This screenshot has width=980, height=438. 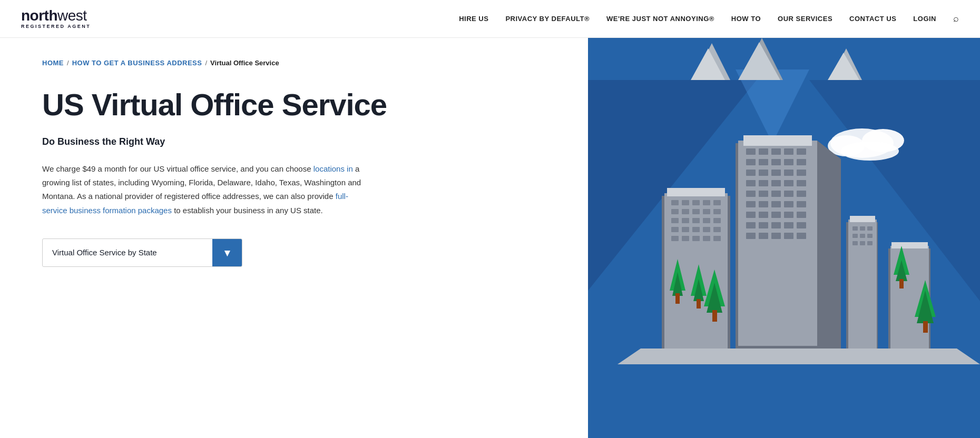 What do you see at coordinates (873, 19) in the screenshot?
I see `nav-contact-us: CONTACT US` at bounding box center [873, 19].